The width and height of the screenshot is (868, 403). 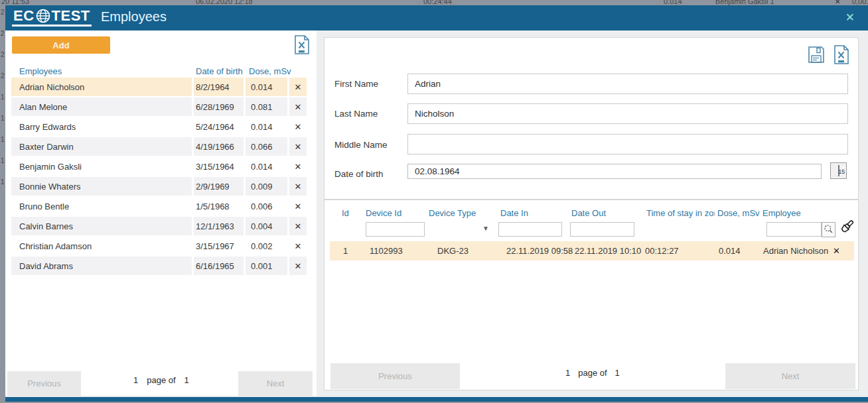 What do you see at coordinates (628, 84) in the screenshot?
I see `first-name-field` at bounding box center [628, 84].